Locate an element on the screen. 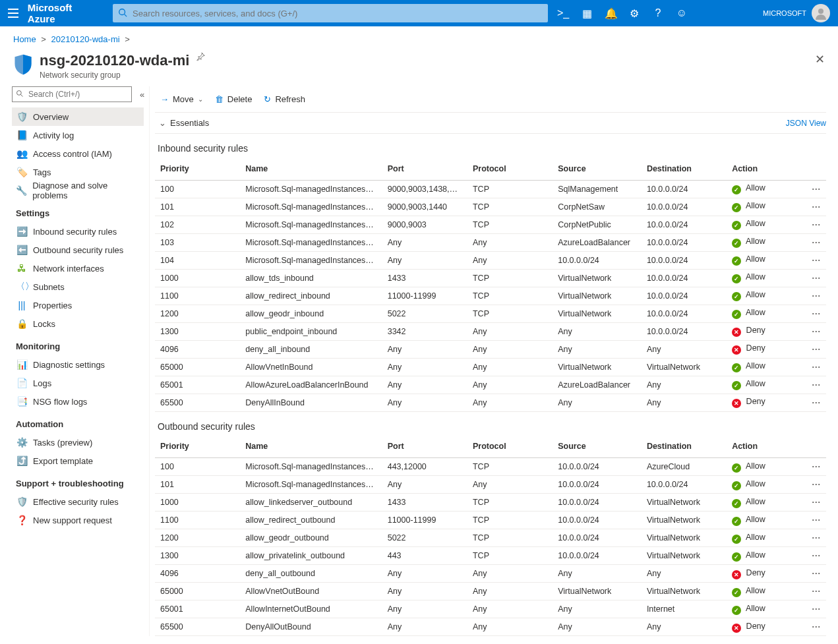  cloud-shell-icon: >_ is located at coordinates (563, 13).